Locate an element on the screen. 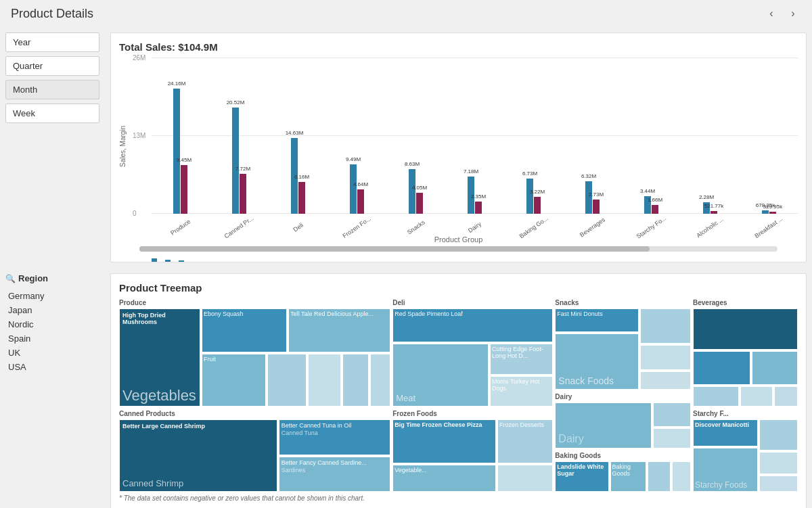 This screenshot has height=508, width=812. bar-teal-label: 8.63M is located at coordinates (412, 164).